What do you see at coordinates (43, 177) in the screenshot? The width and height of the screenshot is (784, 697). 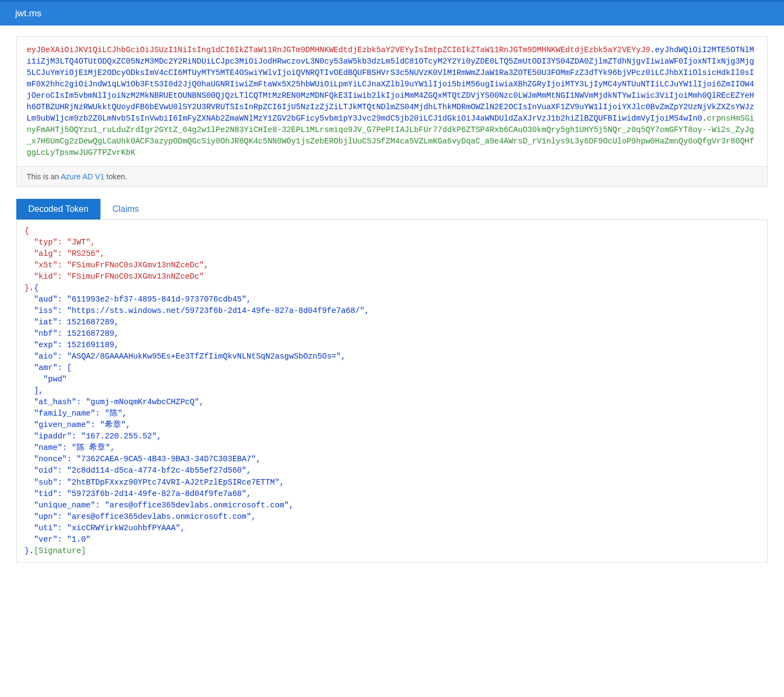 I see `info-prefix: This is an` at bounding box center [43, 177].